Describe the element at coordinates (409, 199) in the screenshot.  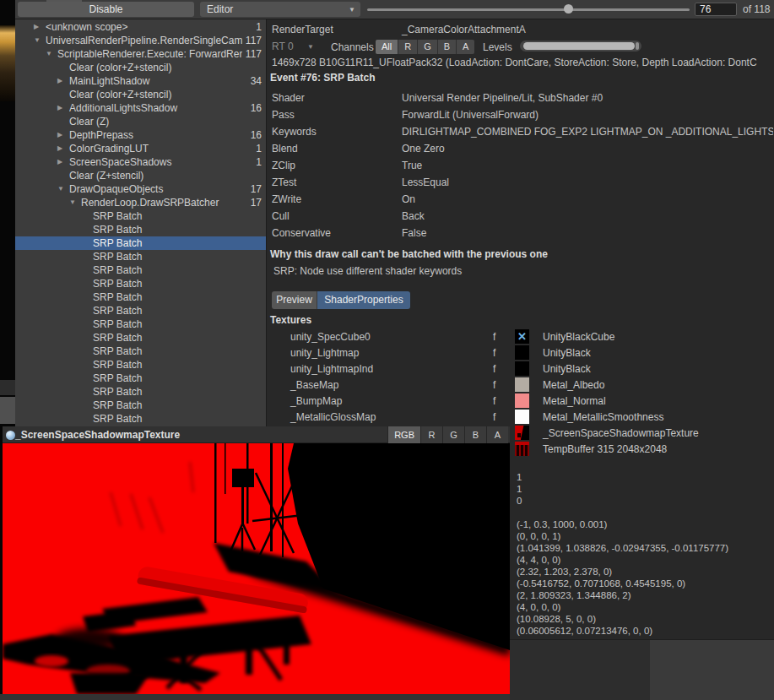
I see `event-property-value: On` at that location.